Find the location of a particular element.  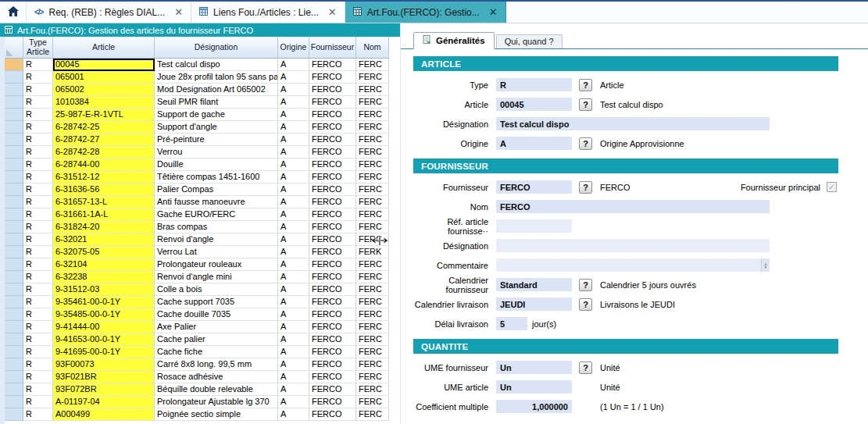

col-header-article: Article is located at coordinates (104, 48).